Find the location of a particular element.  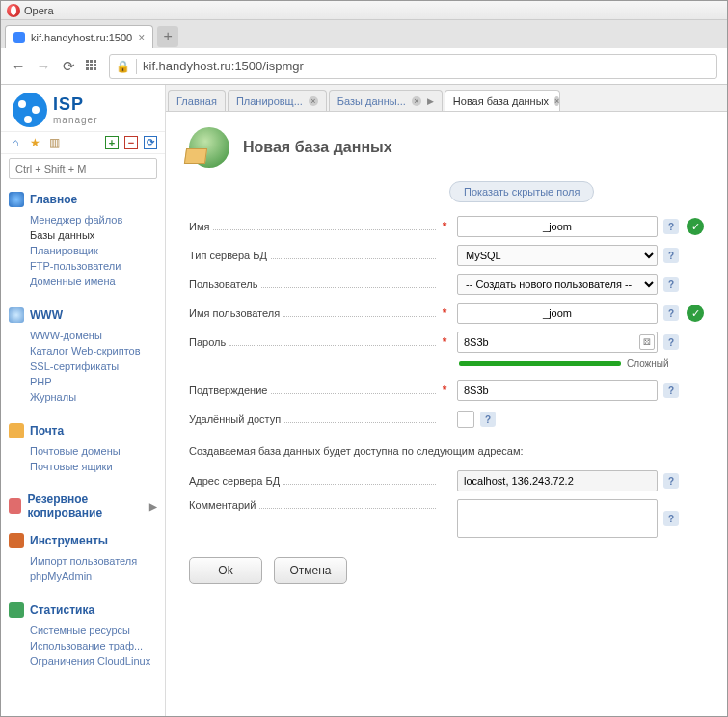

nav-item: WWW-домены is located at coordinates (94, 335).